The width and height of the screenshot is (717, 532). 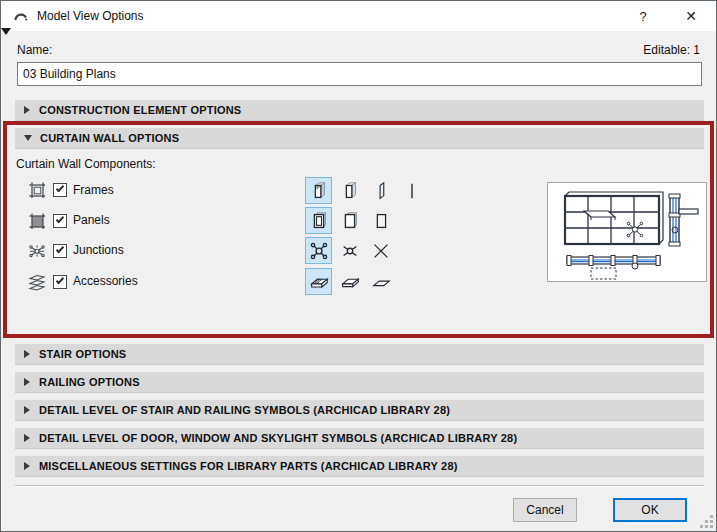 What do you see at coordinates (360, 354) in the screenshot?
I see `section-stair-options: STAIR OPTIONS` at bounding box center [360, 354].